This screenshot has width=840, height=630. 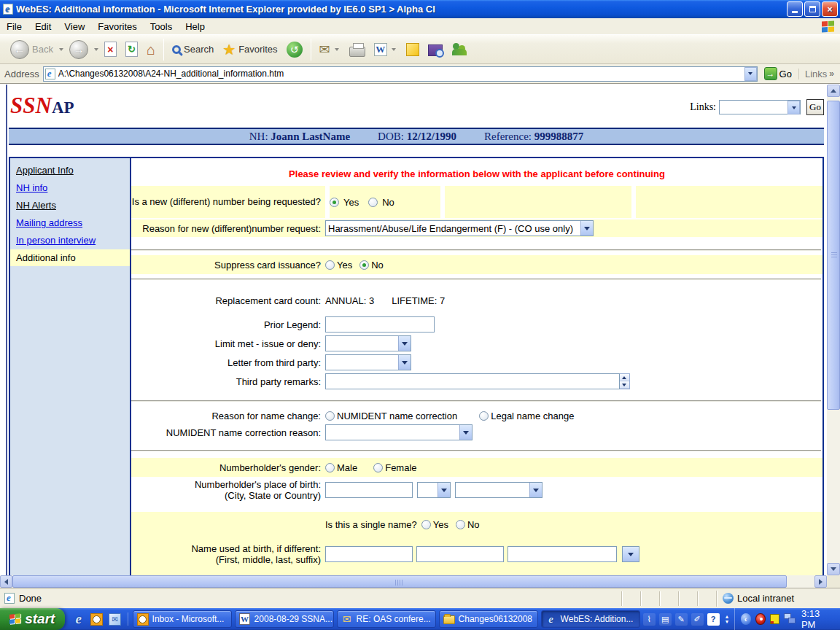 I want to click on numident-correction-radio, so click(x=330, y=416).